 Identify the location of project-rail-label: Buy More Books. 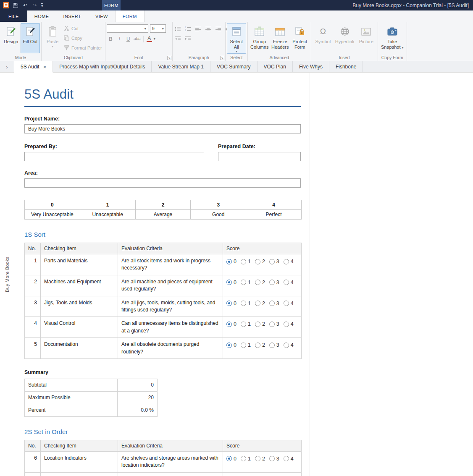
(7, 275).